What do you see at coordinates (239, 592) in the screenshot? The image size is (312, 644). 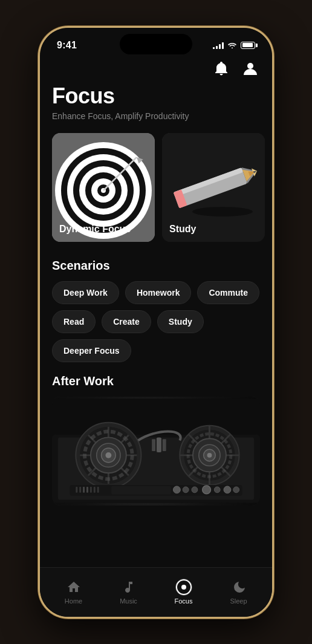 I see `nav-item-sleep: Sleep` at bounding box center [239, 592].